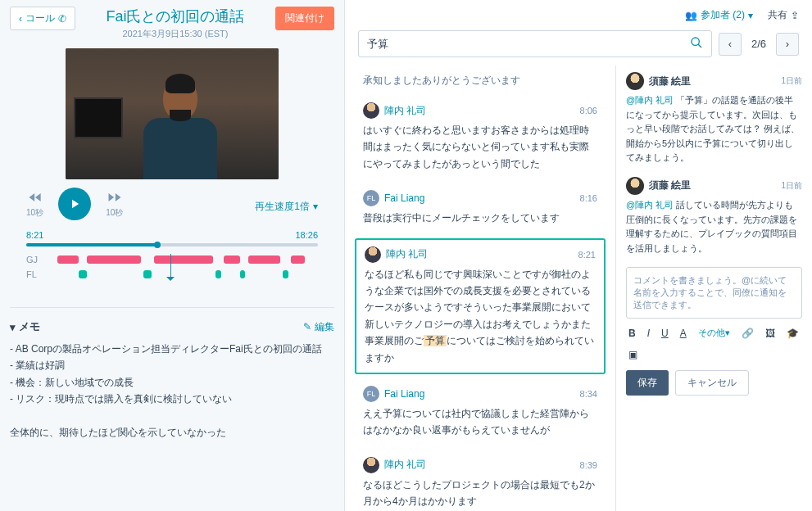  I want to click on message-text: なるほど私も同じです興味深いことですが御社のような企業では国外での成長支援を必要…, so click(480, 316).